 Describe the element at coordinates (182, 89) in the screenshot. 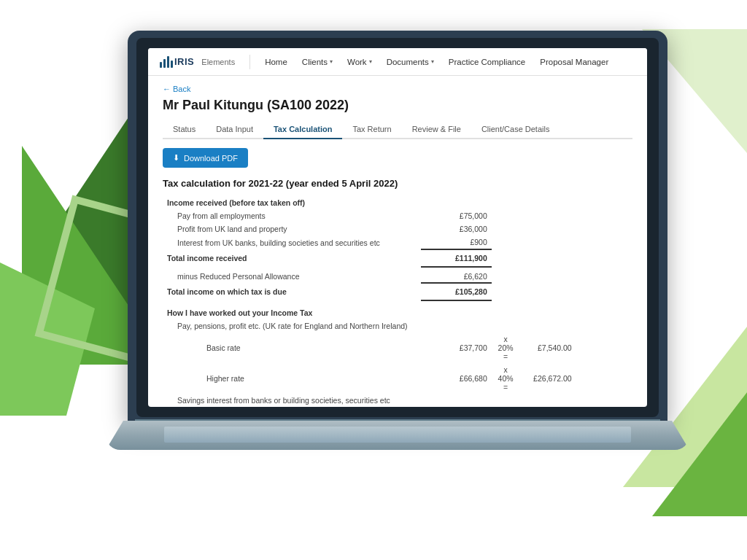

I see `back-label: Back` at that location.